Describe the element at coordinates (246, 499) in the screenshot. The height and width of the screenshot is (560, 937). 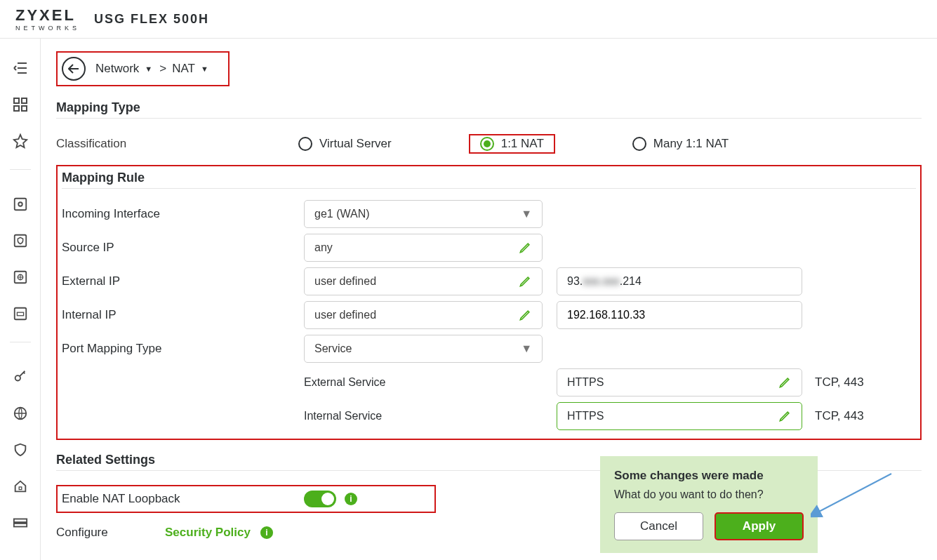
I see `nat-loopback-row: Enable NAT Loopback i` at that location.